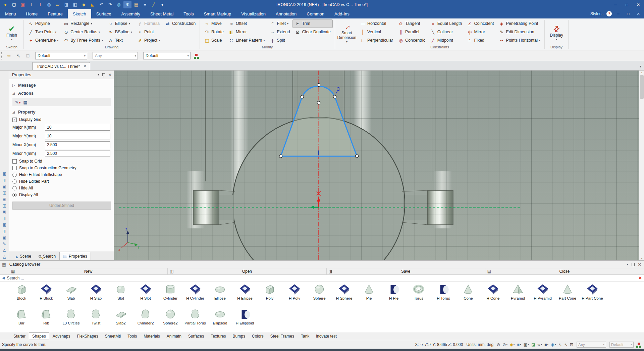 The image size is (644, 351). I want to click on layer-dropdown: Default▾, so click(167, 56).